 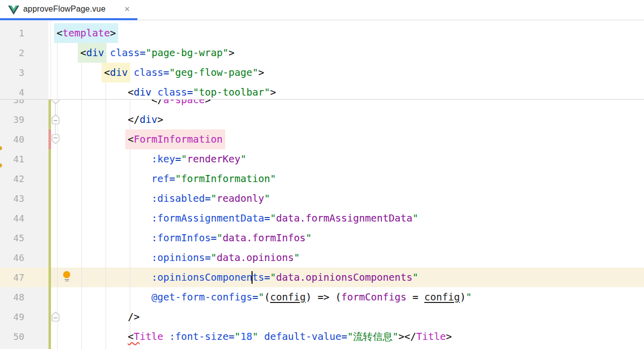 What do you see at coordinates (12, 317) in the screenshot?
I see `line-number: 49` at bounding box center [12, 317].